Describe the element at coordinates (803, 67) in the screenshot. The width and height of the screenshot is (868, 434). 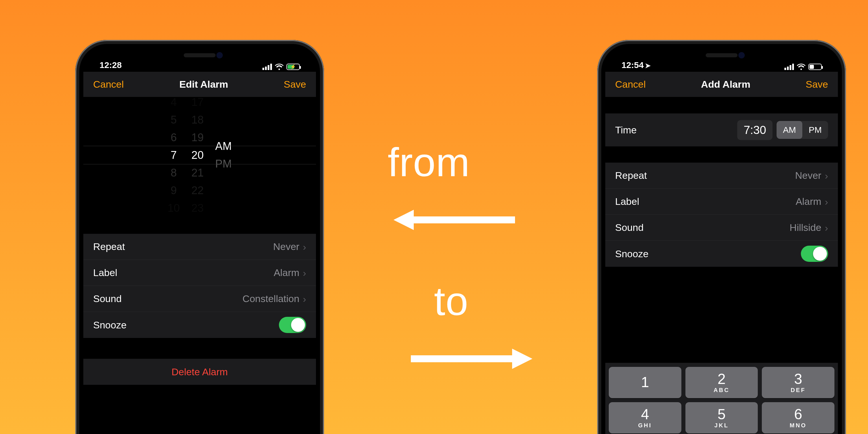
I see `status-right` at that location.